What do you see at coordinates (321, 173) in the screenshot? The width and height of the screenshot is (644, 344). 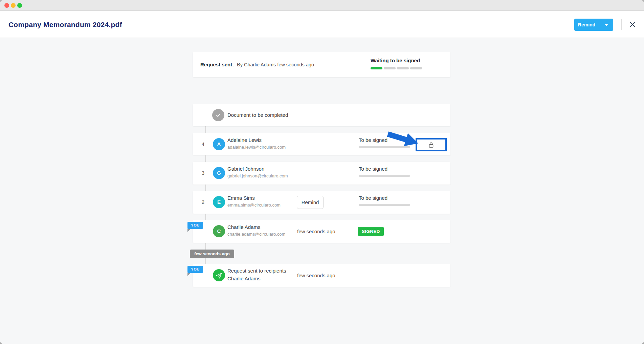 I see `recipient-row-3: 3 G Gabriel Johnson gabriel.johnson@circ…` at bounding box center [321, 173].